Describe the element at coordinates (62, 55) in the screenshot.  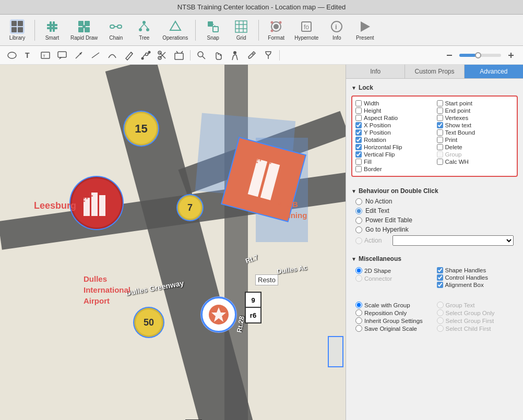
I see `comment-tool` at that location.